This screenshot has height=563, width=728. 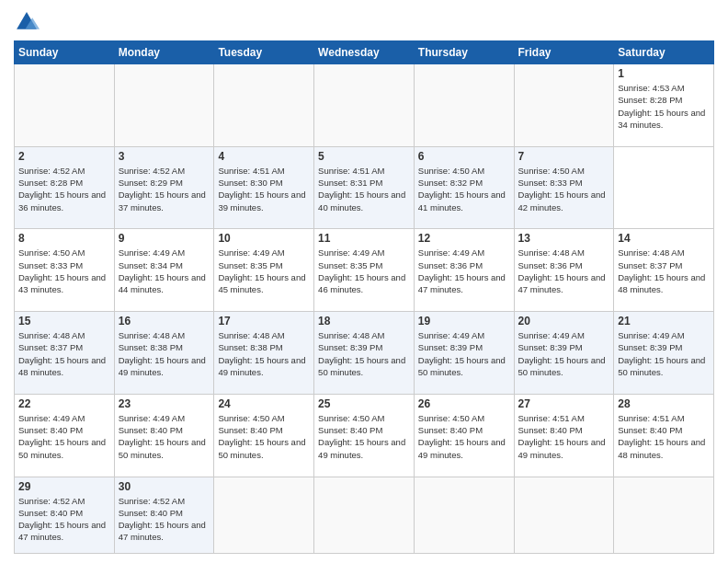 I want to click on day-of-week-header: Tuesday, so click(x=265, y=53).